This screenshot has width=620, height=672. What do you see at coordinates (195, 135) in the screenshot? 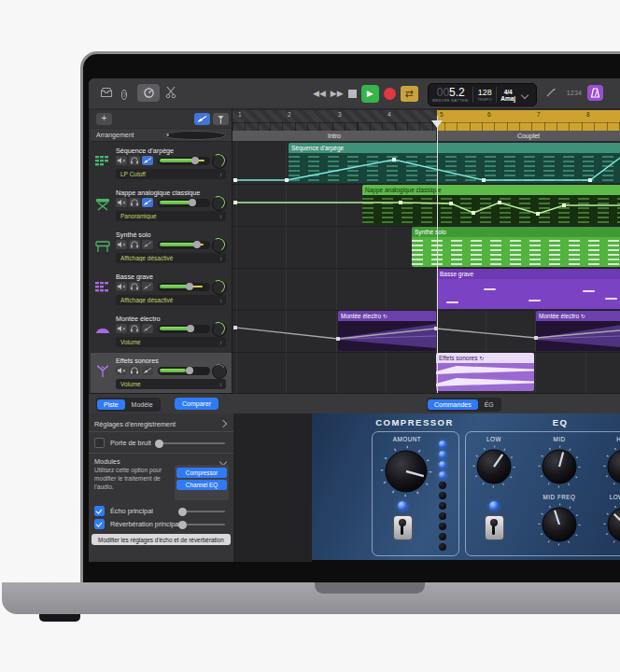
I see `arrangement-options-icon` at bounding box center [195, 135].